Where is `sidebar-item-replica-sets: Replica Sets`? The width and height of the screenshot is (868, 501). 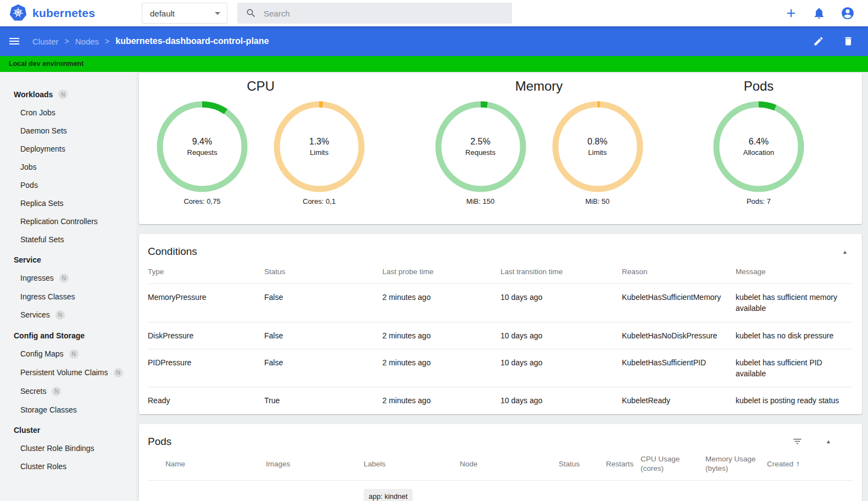
sidebar-item-replica-sets: Replica Sets is located at coordinates (68, 203).